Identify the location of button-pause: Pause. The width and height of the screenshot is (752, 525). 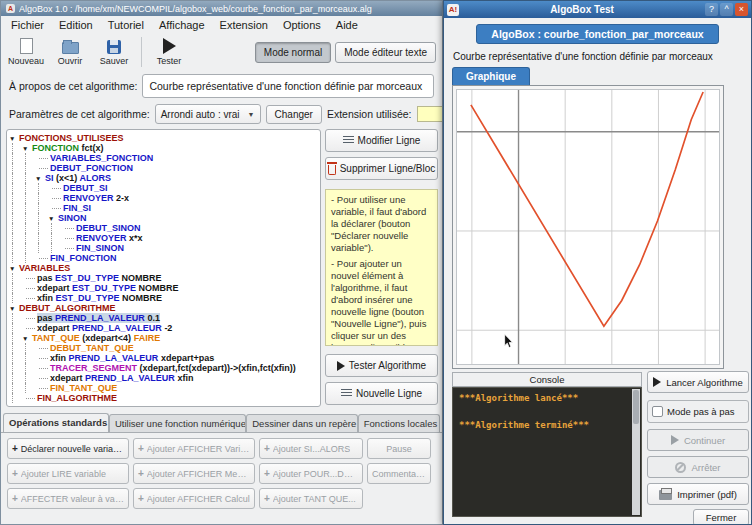
(399, 448).